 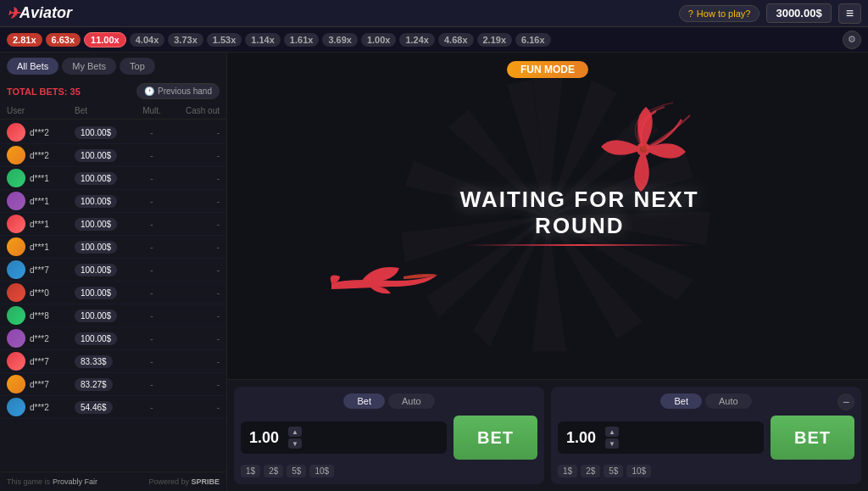 I want to click on question-icon: ?, so click(x=691, y=14).